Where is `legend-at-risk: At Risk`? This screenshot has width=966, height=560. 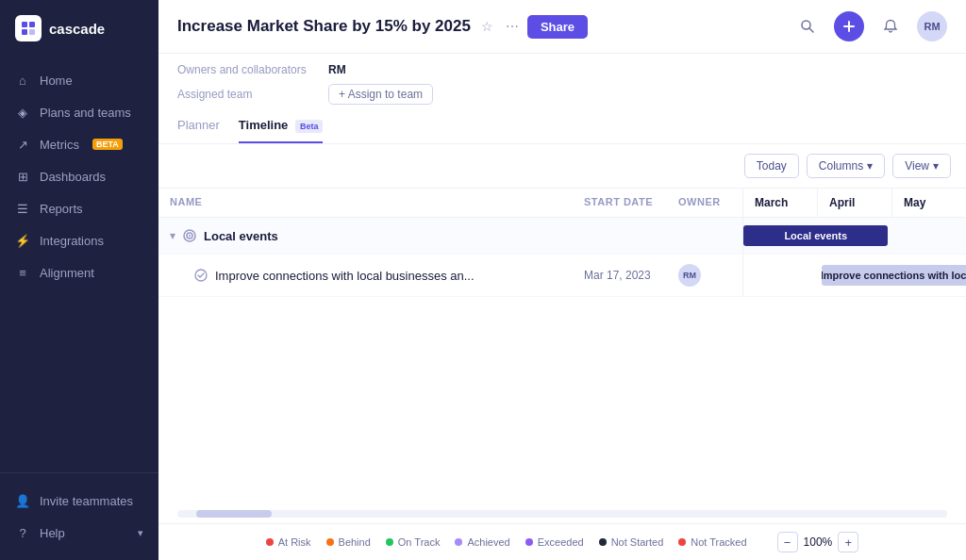
legend-at-risk: At Risk is located at coordinates (289, 542).